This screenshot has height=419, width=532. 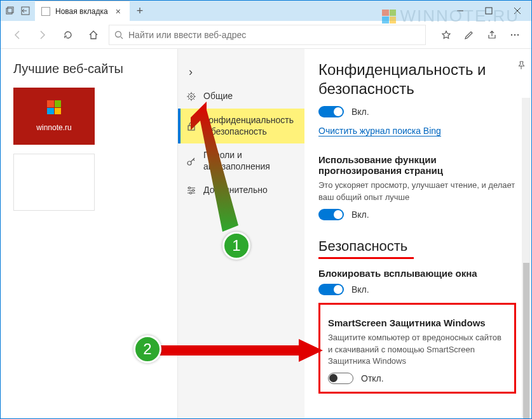 What do you see at coordinates (54, 116) in the screenshot?
I see `top-site-tile: winnote.ru` at bounding box center [54, 116].